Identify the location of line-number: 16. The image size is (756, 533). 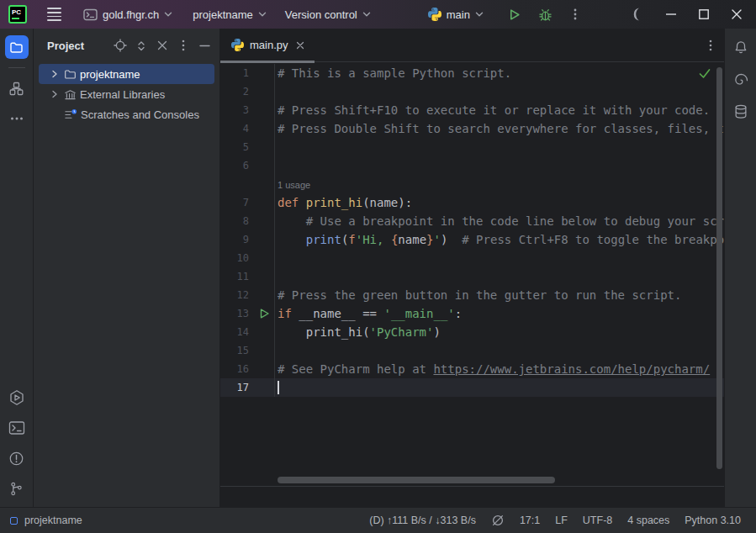
(243, 369).